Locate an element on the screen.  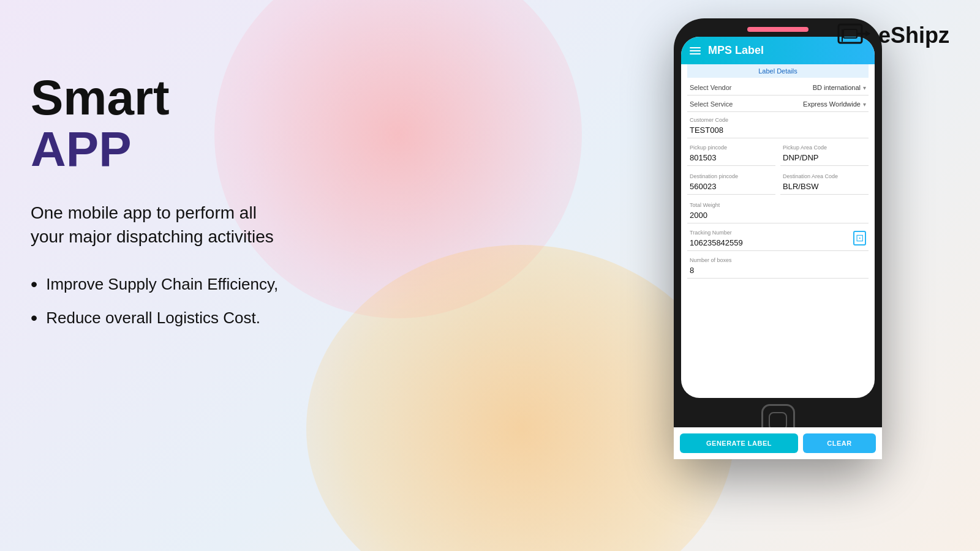
pickup-pincode-value: 801503 is located at coordinates (703, 158).